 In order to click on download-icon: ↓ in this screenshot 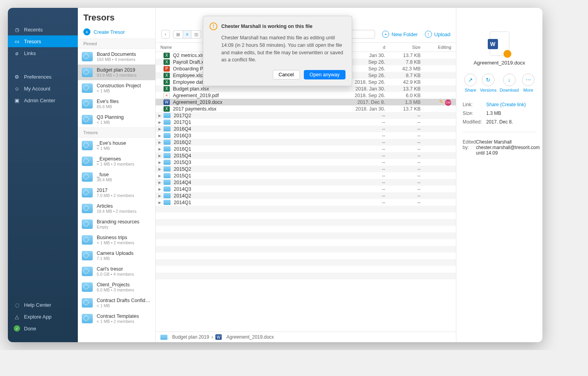, I will do `click(509, 80)`.